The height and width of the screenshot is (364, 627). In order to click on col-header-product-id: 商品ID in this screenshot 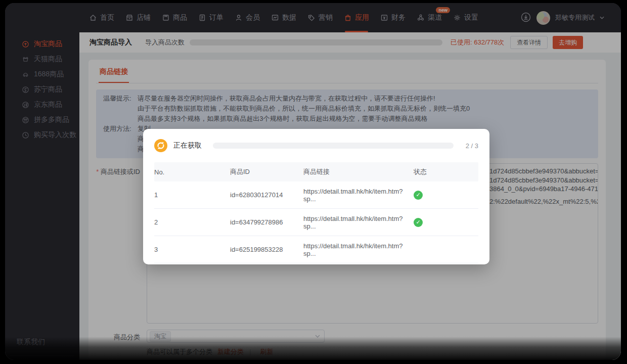, I will do `click(267, 172)`.